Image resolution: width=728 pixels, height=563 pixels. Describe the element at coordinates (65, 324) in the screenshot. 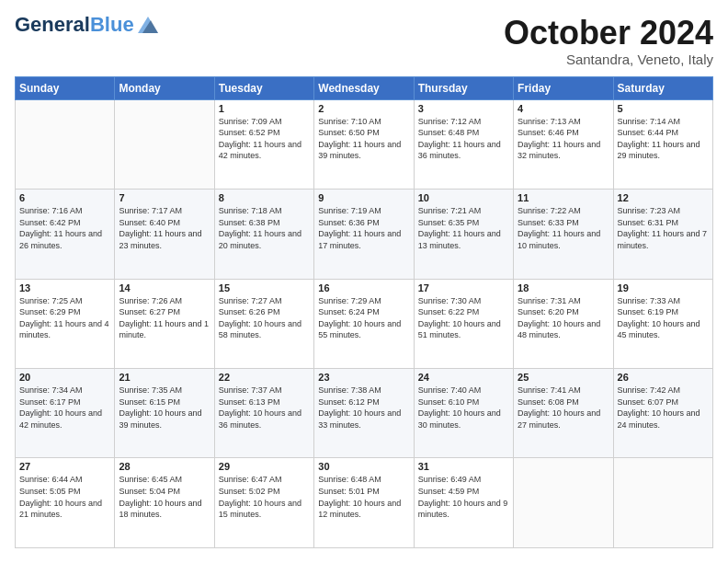

I see `calendar-cell: 13Sunrise: 7:25 AM Sunset: 6:29 PM Dayli…` at that location.